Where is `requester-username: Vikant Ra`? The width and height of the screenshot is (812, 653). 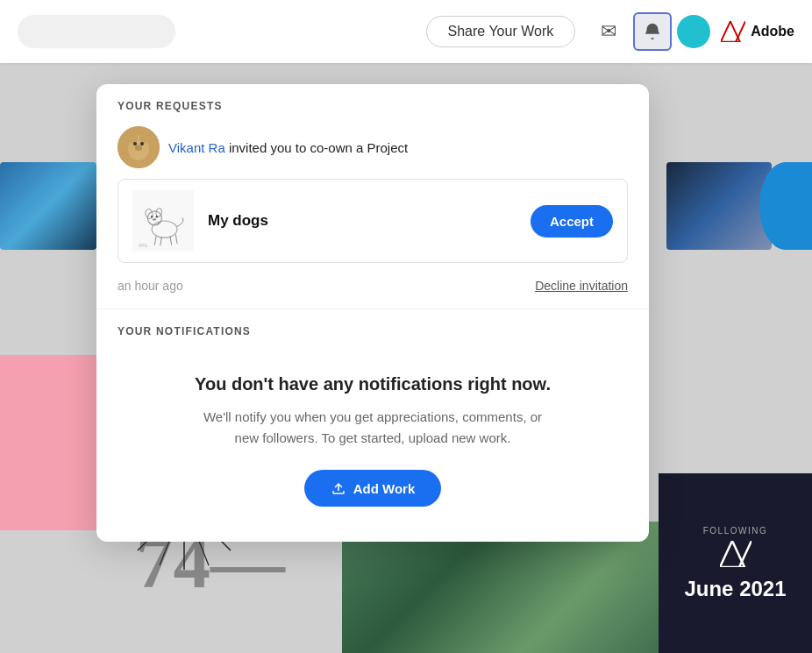 requester-username: Vikant Ra is located at coordinates (196, 147).